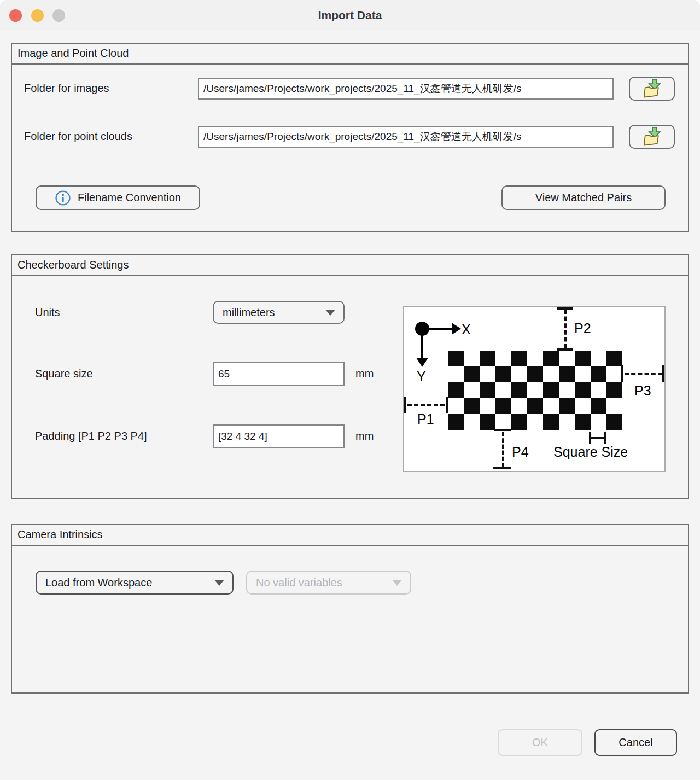 This screenshot has height=780, width=700. What do you see at coordinates (643, 374) in the screenshot?
I see `p3-dashed-line` at bounding box center [643, 374].